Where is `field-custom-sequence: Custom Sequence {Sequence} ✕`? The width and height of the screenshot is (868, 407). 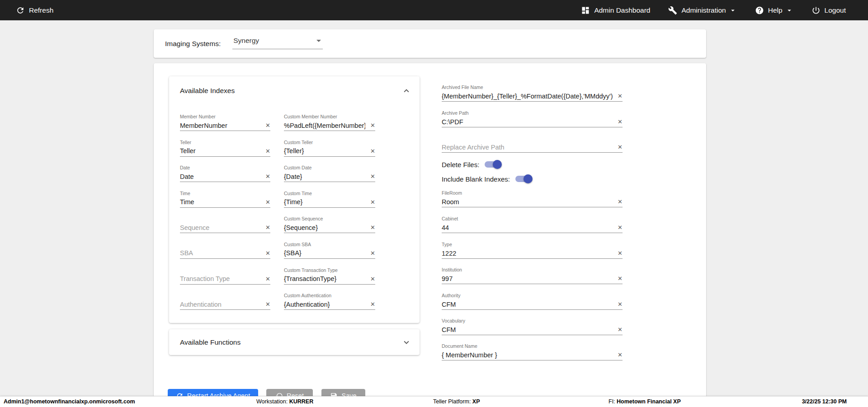 field-custom-sequence: Custom Sequence {Sequence} ✕ is located at coordinates (330, 229).